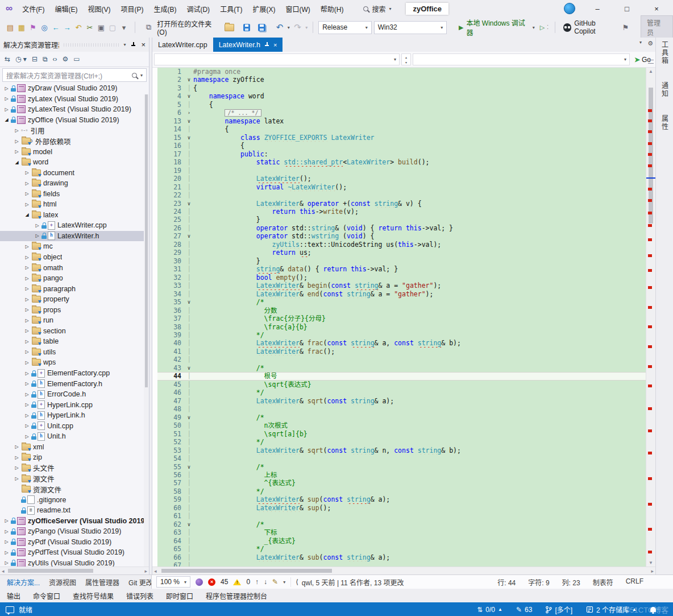 This screenshot has height=616, width=673. What do you see at coordinates (74, 469) in the screenshot?
I see `tree-item: ▷头文件` at bounding box center [74, 469].